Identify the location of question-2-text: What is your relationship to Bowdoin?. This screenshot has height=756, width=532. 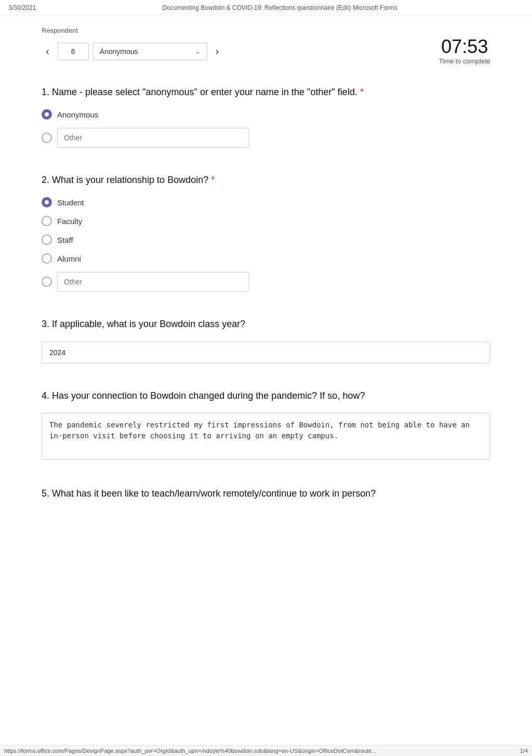
(130, 180).